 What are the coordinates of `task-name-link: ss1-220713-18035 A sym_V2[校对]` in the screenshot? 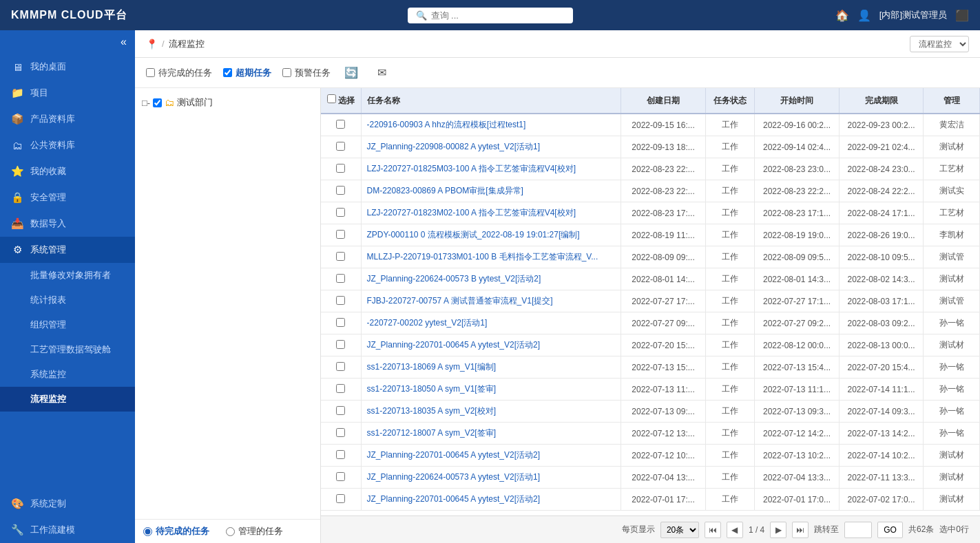 It's located at (431, 411).